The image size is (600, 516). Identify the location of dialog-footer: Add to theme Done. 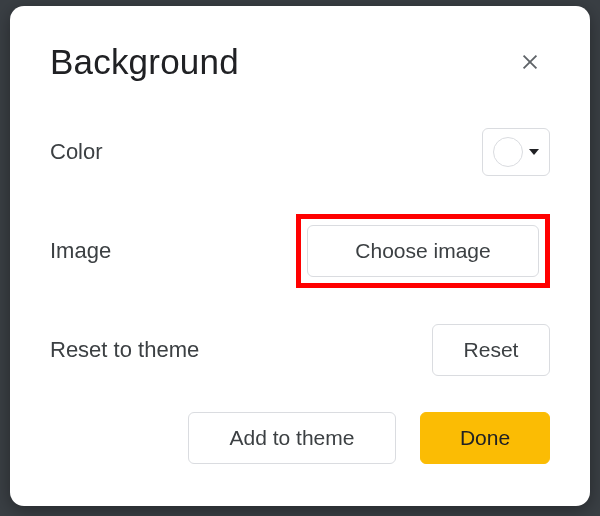
(300, 438).